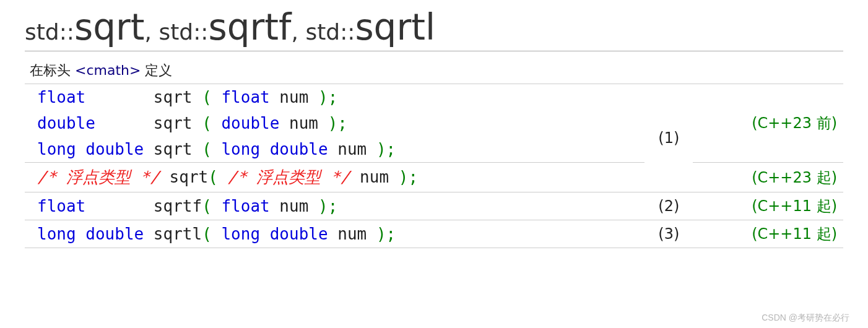 Image resolution: width=868 pixels, height=328 pixels. I want to click on title-ns1: std::, so click(50, 32).